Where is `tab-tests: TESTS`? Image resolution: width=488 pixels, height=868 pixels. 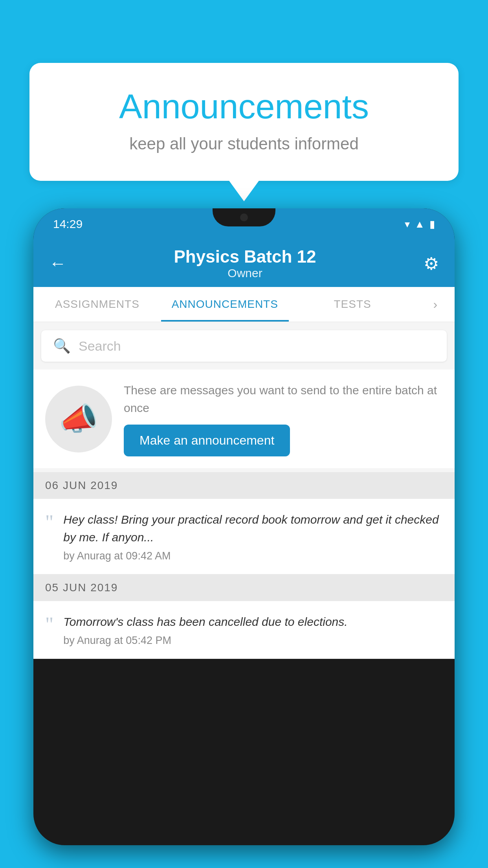 tab-tests: TESTS is located at coordinates (353, 304).